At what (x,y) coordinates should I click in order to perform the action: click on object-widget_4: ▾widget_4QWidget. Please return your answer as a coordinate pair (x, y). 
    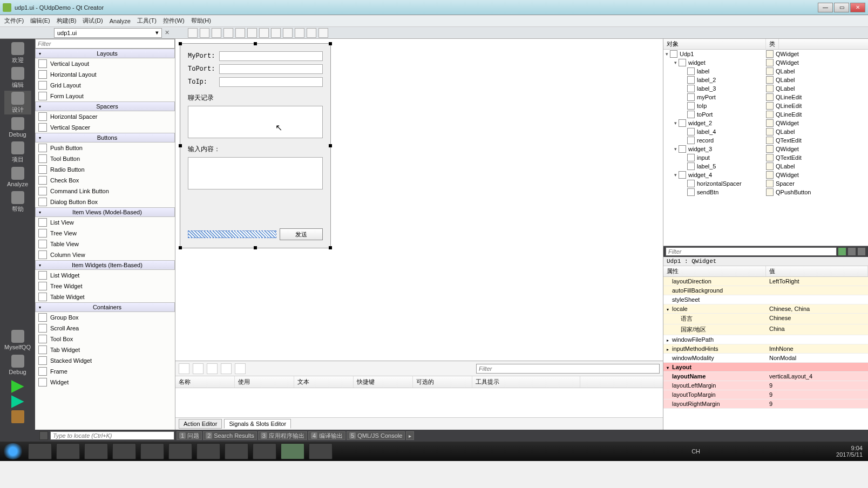
    Looking at the image, I should click on (765, 175).